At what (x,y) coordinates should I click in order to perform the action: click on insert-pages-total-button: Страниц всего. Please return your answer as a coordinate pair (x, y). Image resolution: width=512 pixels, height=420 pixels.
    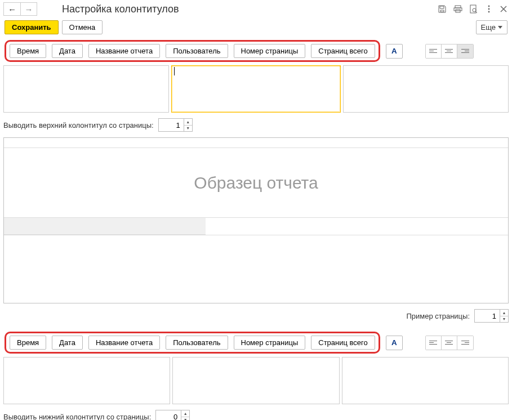
    Looking at the image, I should click on (342, 51).